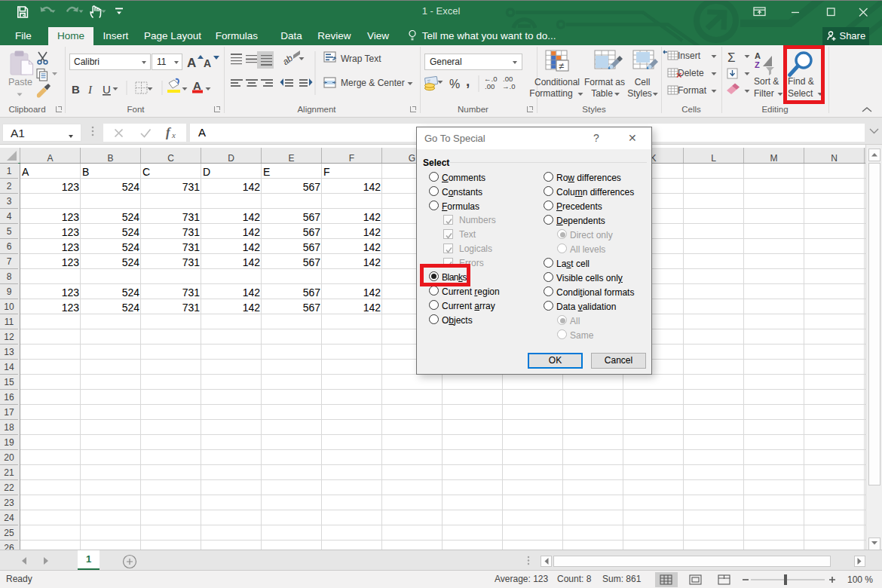 This screenshot has height=588, width=882. Describe the element at coordinates (764, 93) in the screenshot. I see `svg-text: Filter` at that location.